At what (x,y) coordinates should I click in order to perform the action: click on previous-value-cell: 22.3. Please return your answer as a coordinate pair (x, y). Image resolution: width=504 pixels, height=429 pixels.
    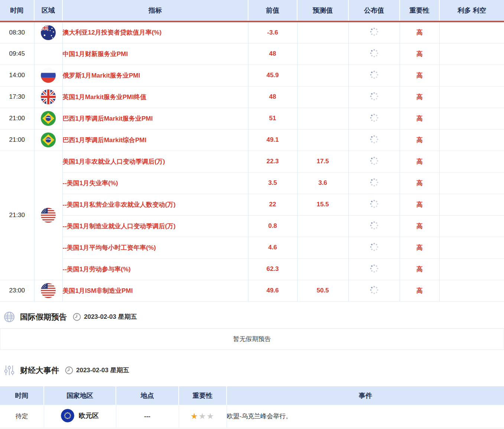
    Looking at the image, I should click on (273, 161).